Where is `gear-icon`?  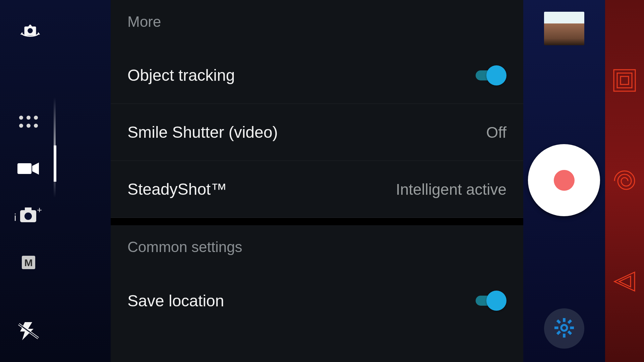 gear-icon is located at coordinates (564, 328).